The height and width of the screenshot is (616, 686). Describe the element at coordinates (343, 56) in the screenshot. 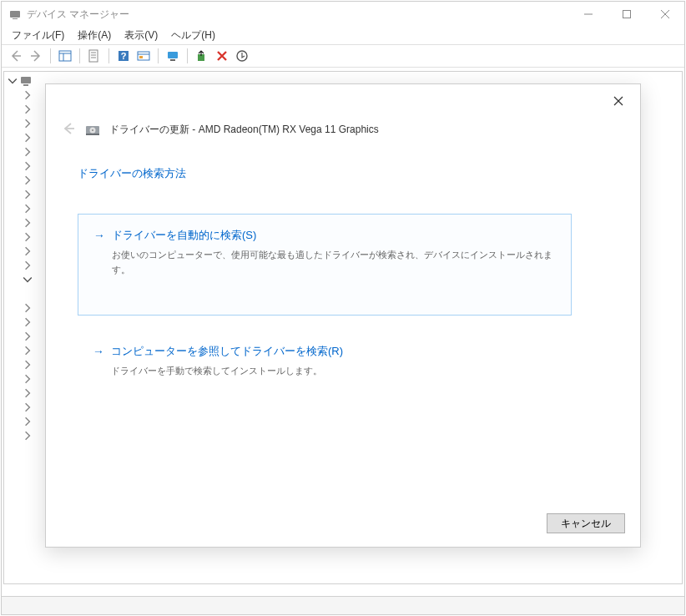

I see `toolbar: ?` at that location.